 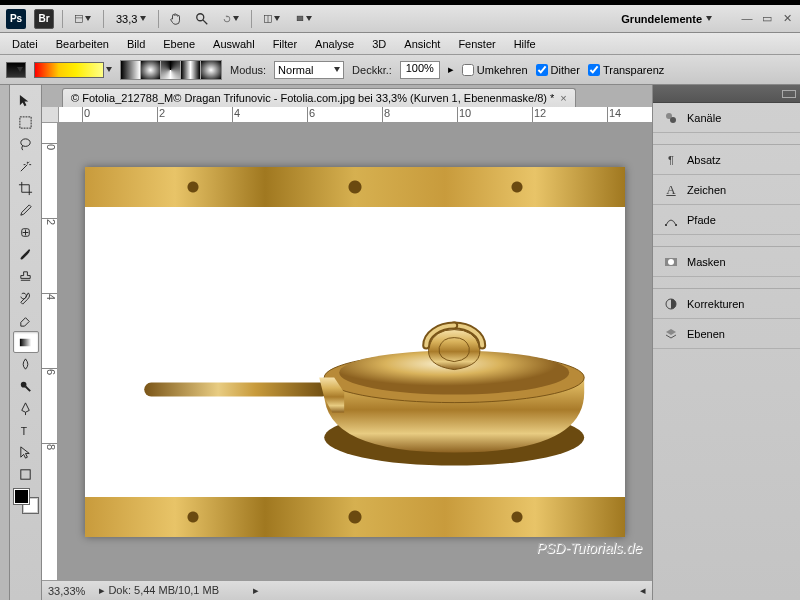 I want to click on layout-dropdown, so click(x=83, y=19).